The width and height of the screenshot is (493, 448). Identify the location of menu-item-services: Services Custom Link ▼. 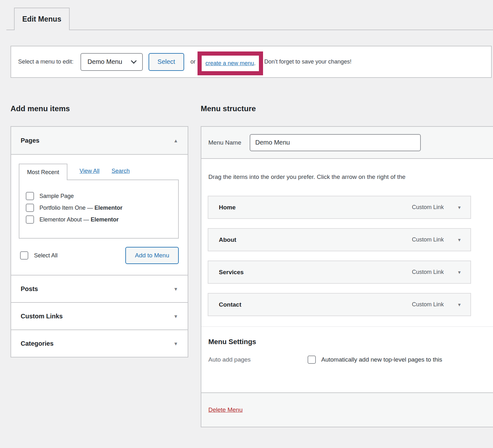
(339, 272).